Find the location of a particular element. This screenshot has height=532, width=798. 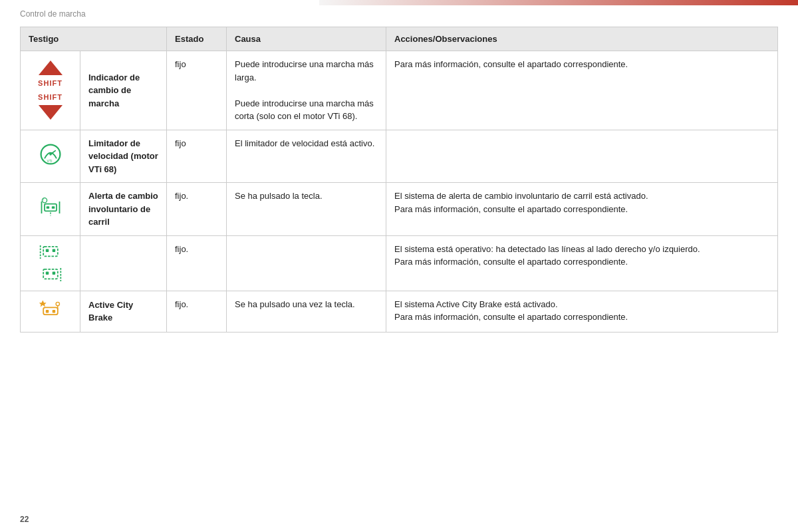

table-row: fijo. El sistema está operativo: ha dete… is located at coordinates (399, 263).